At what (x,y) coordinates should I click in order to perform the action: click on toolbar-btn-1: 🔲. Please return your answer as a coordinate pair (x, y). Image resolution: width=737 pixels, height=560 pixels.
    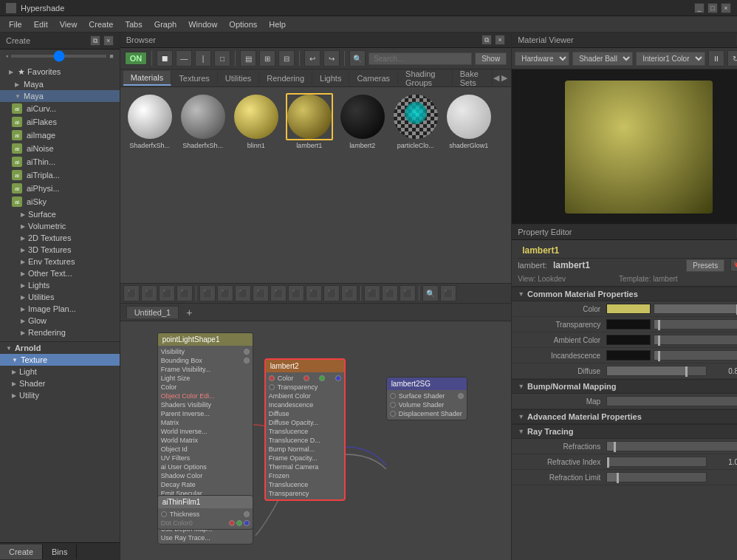
    Looking at the image, I should click on (165, 58).